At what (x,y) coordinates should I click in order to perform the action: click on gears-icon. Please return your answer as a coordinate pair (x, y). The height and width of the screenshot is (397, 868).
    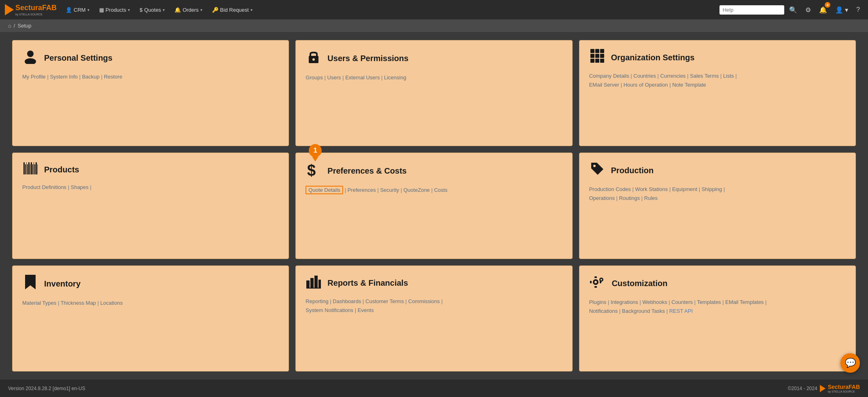
    Looking at the image, I should click on (598, 283).